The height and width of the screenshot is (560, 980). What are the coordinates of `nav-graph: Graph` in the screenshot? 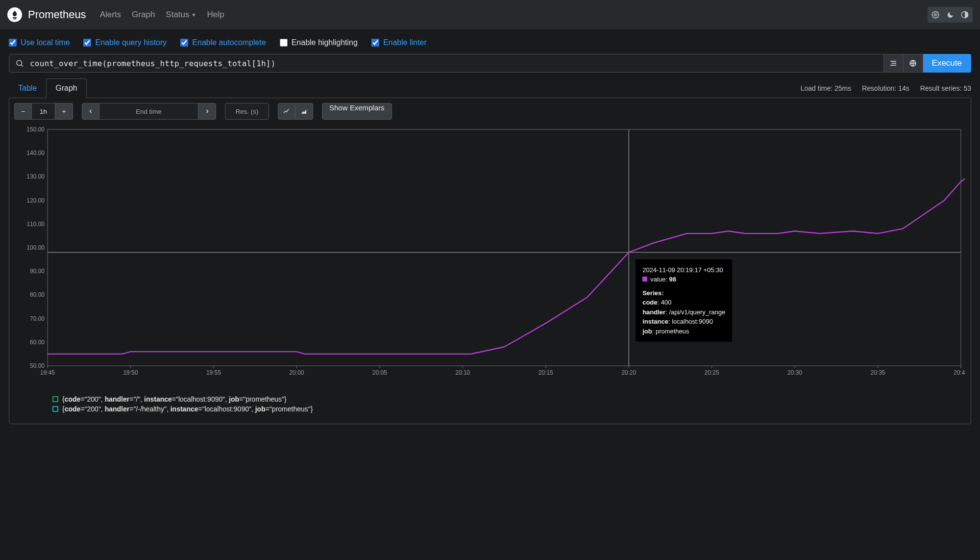 It's located at (143, 15).